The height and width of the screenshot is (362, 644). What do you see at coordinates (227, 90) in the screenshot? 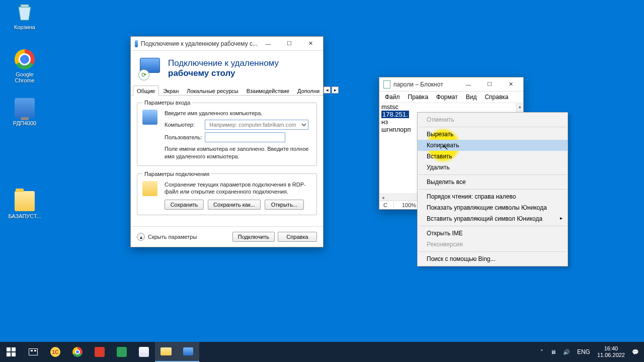
I see `mstsc-tabs: Общие Экран Локальные ресурсы Взаимодейс…` at bounding box center [227, 90].